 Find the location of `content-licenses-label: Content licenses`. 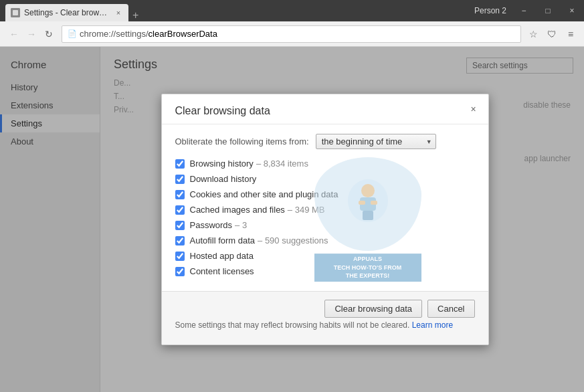

content-licenses-label: Content licenses is located at coordinates (222, 272).